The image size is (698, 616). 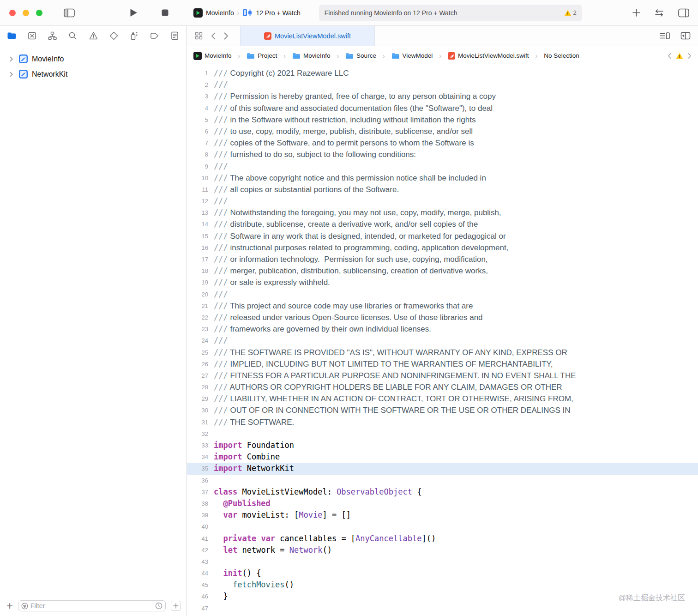 I want to click on code-line: 43, so click(x=442, y=562).